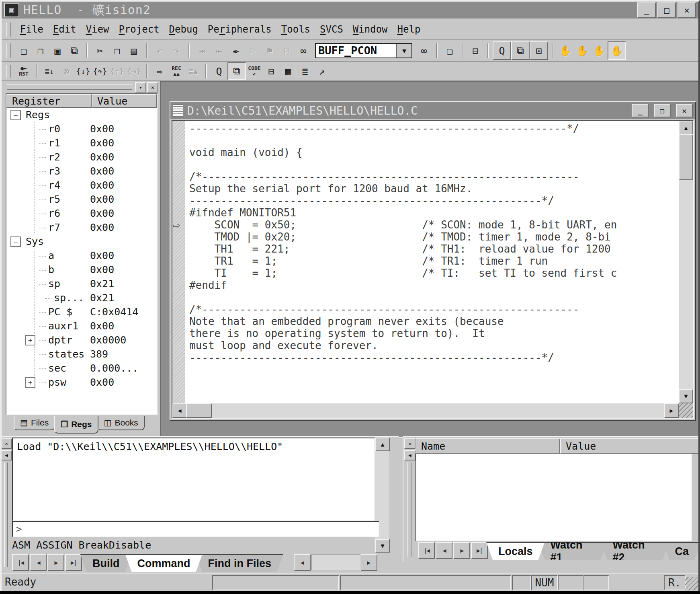  I want to click on register-row: r5 0x00, so click(82, 199).